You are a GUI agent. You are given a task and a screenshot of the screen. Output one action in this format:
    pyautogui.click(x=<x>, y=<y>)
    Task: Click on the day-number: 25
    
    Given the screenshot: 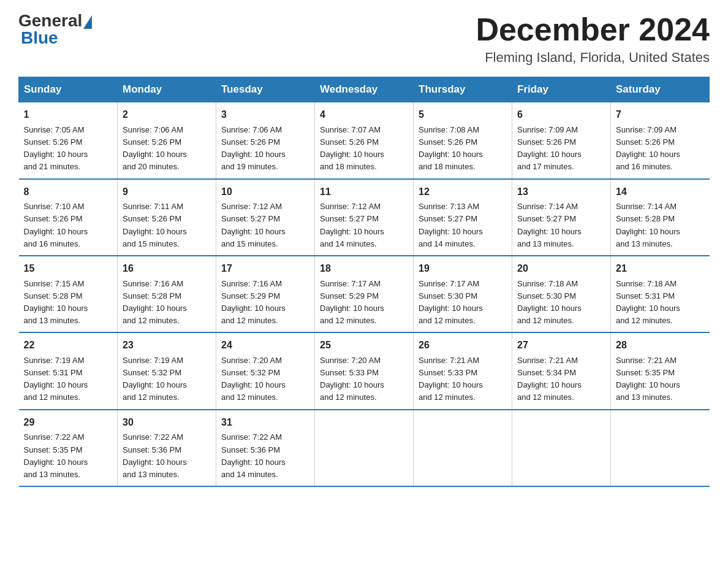 What is the action you would take?
    pyautogui.click(x=364, y=346)
    